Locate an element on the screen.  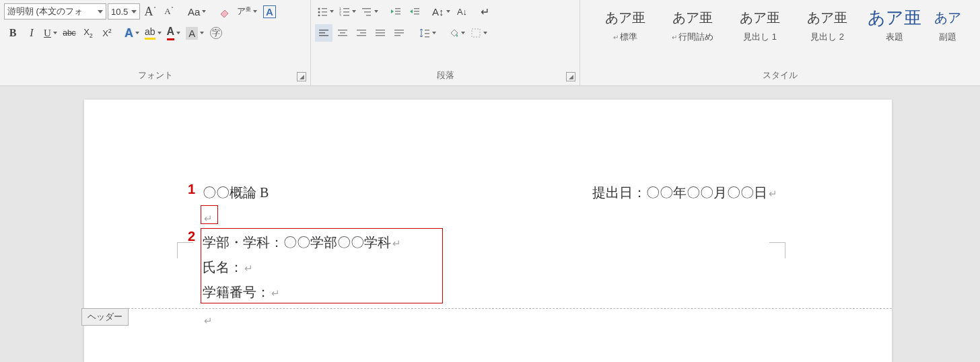
italic-button: I is located at coordinates (32, 33).